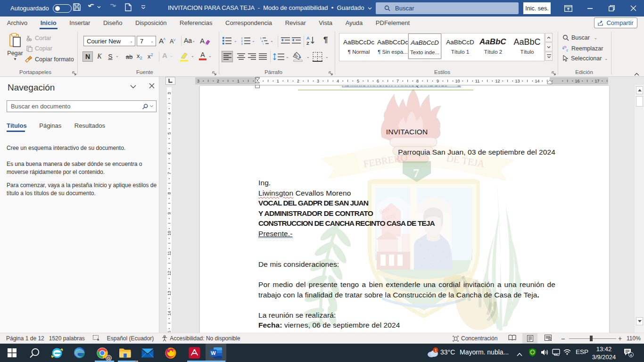 Image resolution: width=644 pixels, height=362 pixels. I want to click on svg-text: W, so click(213, 353).